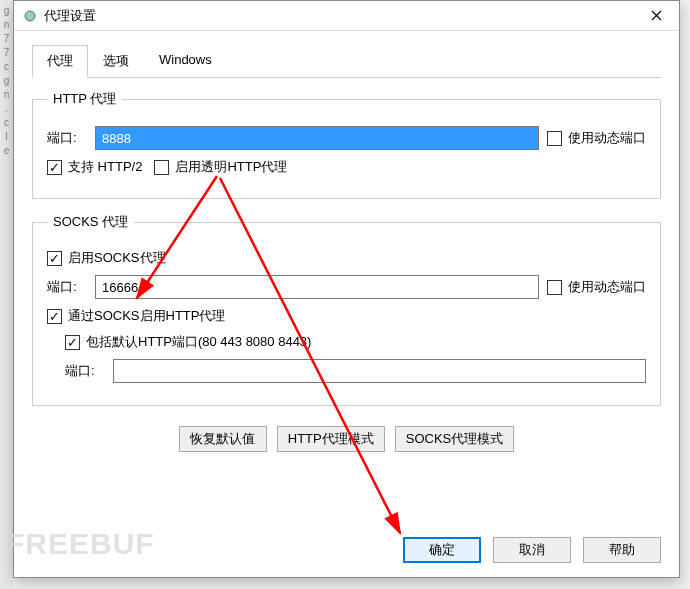 The image size is (690, 589). What do you see at coordinates (186, 62) in the screenshot?
I see `tab-windows: Windows` at bounding box center [186, 62].